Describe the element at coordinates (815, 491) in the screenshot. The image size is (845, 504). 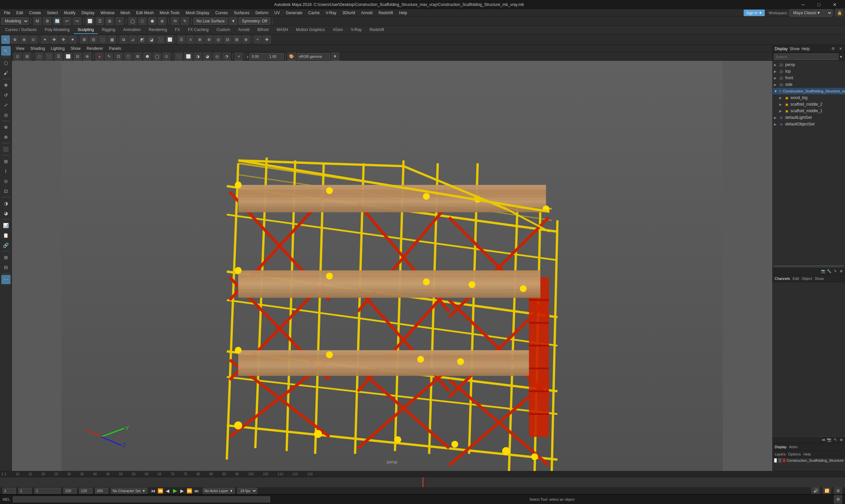
I see `sound-icon: 🔊` at that location.